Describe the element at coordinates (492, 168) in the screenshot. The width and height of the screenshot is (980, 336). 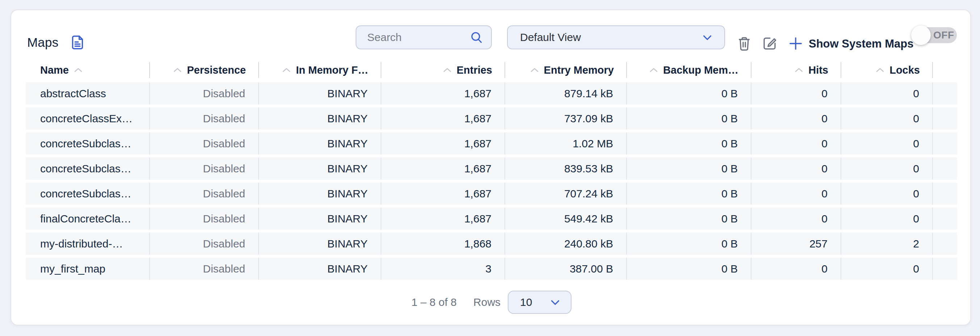
I see `table-row: concreteSubclas… Disabled BINARY 1,687 8…` at that location.